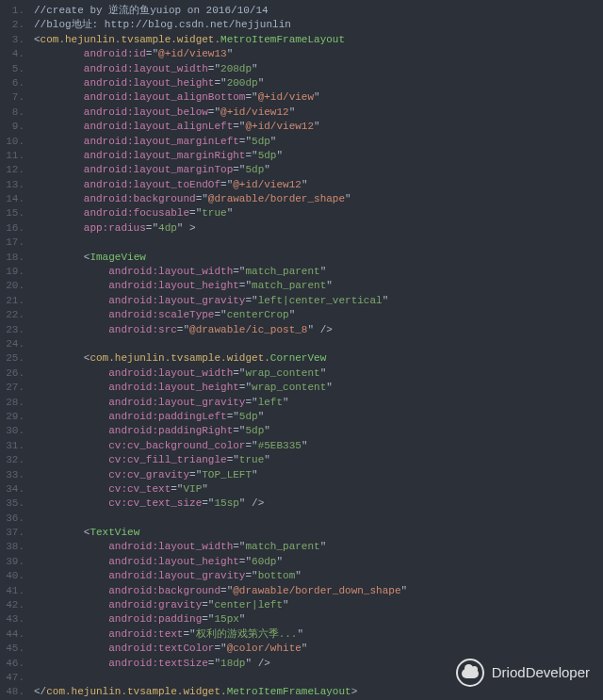 Image resolution: width=603 pixels, height=700 pixels. Describe the element at coordinates (318, 70) in the screenshot. I see `code-line: android:layout_width="208dp"` at that location.